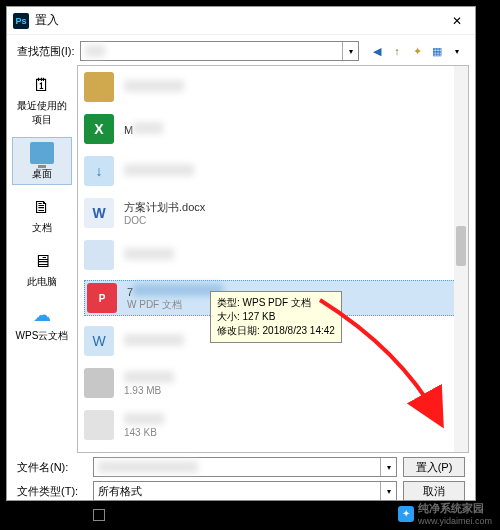 This screenshot has width=500, height=530. Describe the element at coordinates (455, 508) in the screenshot. I see `watermark-brand: 纯净系统家园` at that location.